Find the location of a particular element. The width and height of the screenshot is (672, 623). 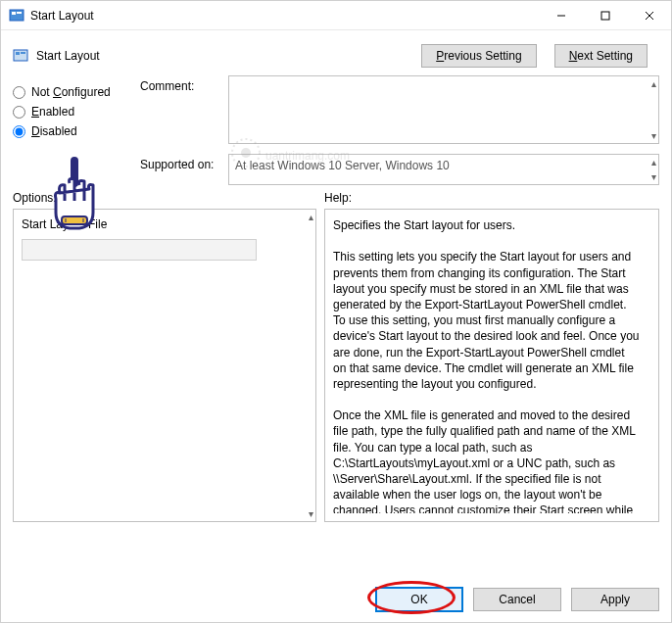

cancel-button: Cancel is located at coordinates (517, 599).